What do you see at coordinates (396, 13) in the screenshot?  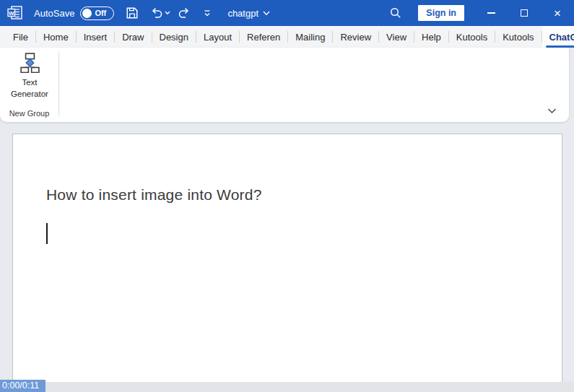 I see `search-button` at bounding box center [396, 13].